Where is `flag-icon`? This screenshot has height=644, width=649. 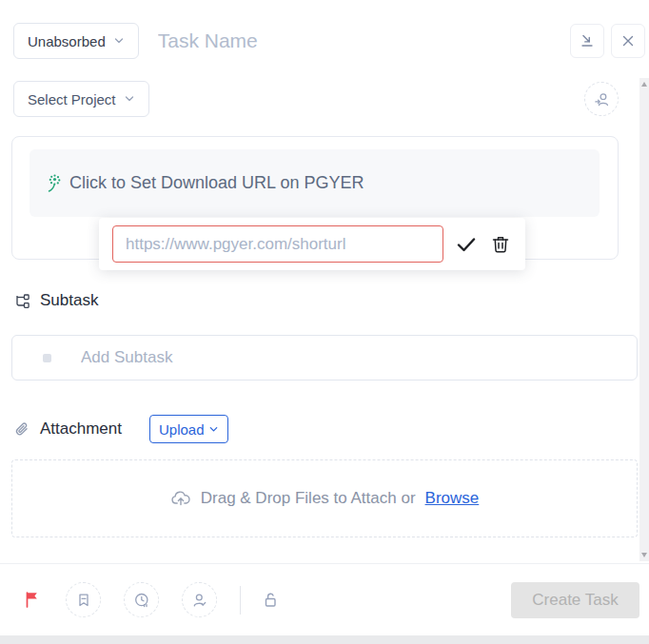
flag-icon is located at coordinates (32, 599).